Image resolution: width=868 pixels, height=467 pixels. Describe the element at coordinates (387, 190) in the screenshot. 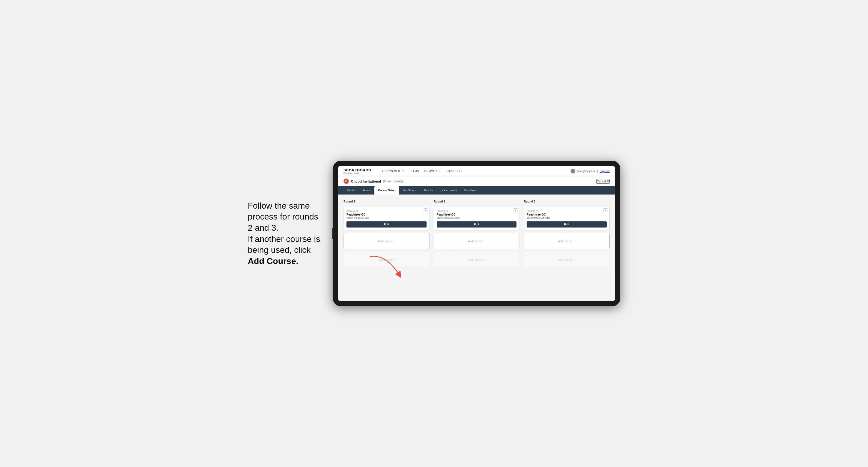

I see `tab-course-setup: Course Setup` at that location.